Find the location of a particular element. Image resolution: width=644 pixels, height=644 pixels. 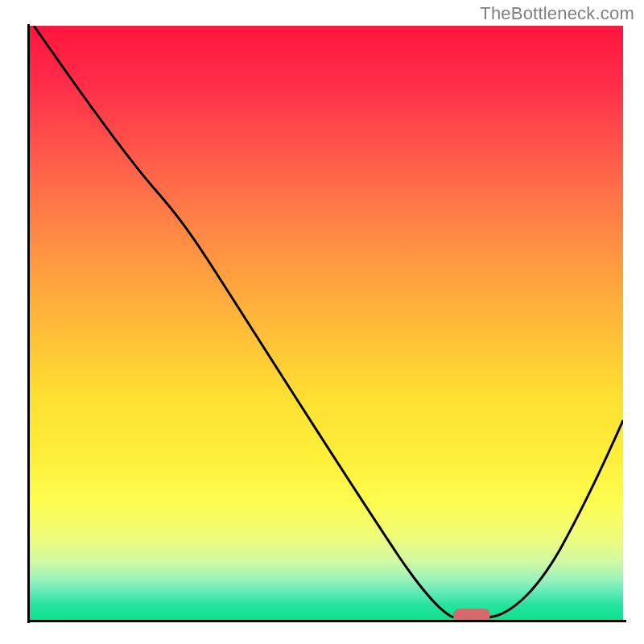

y-axis is located at coordinates (29, 324).